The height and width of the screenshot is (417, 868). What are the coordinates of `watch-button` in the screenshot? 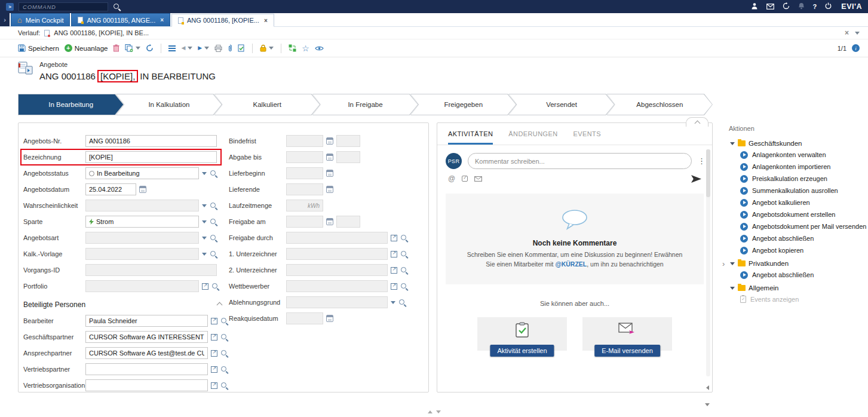 It's located at (319, 48).